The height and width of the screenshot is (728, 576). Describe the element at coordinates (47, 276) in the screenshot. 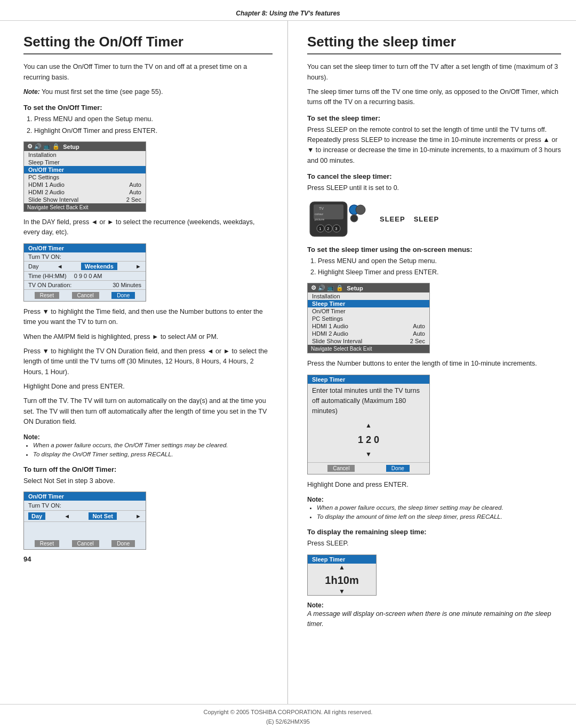

I see `timer-time-label: Time (HH:MM)` at that location.